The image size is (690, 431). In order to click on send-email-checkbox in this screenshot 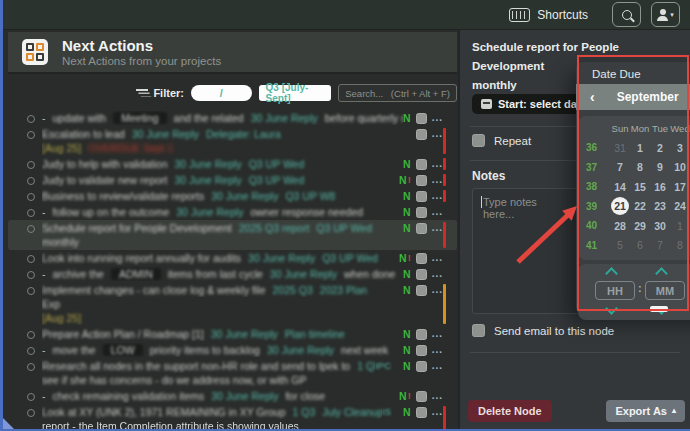, I will do `click(478, 330)`.